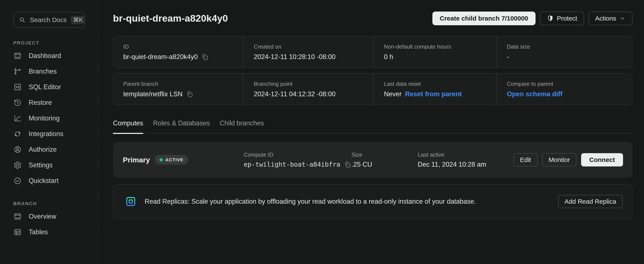  I want to click on info-cell-branching-point: Branching point 2024-12-11 04:12:32 -08:…, so click(308, 89).